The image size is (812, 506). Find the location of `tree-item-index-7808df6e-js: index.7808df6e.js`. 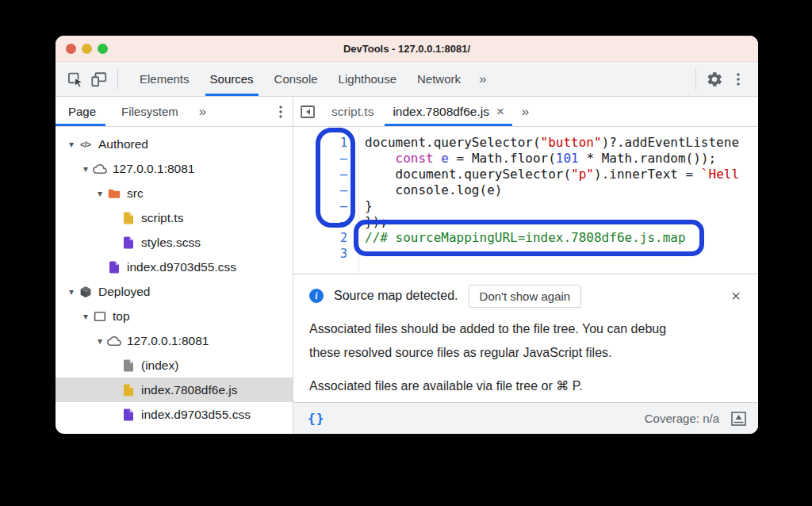

tree-item-index-7808df6e-js: index.7808df6e.js is located at coordinates (174, 390).